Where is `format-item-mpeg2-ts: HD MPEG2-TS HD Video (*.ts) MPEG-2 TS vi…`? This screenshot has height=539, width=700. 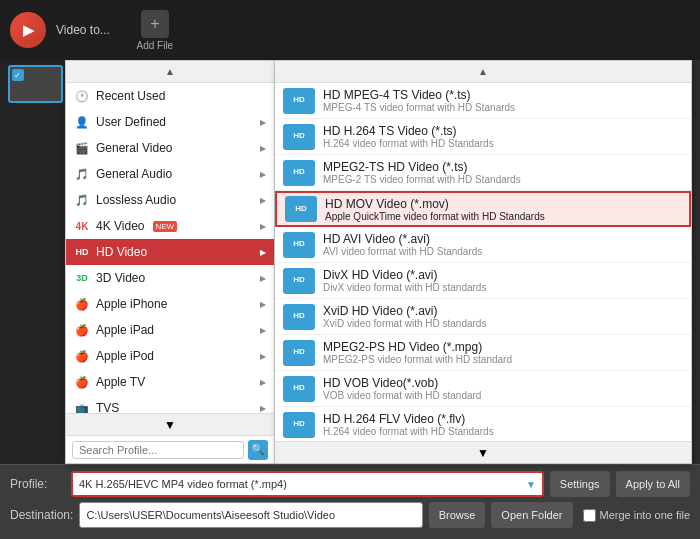 format-item-mpeg2-ts: HD MPEG2-TS HD Video (*.ts) MPEG-2 TS vi… is located at coordinates (483, 173).